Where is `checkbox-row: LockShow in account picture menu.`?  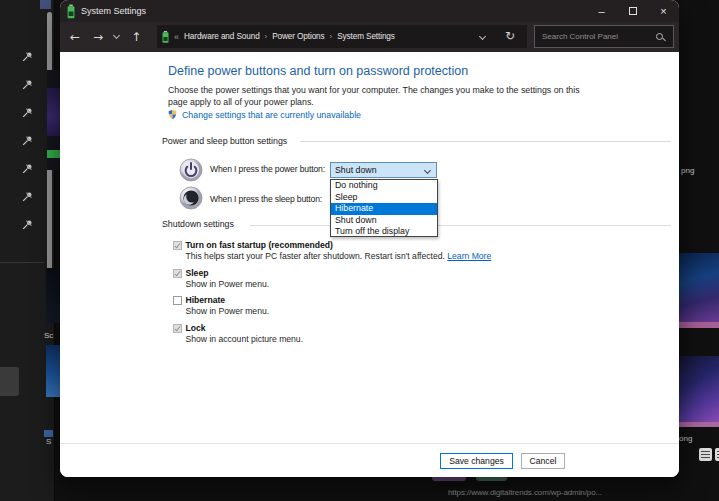 checkbox-row: LockShow in account picture menu. is located at coordinates (408, 334).